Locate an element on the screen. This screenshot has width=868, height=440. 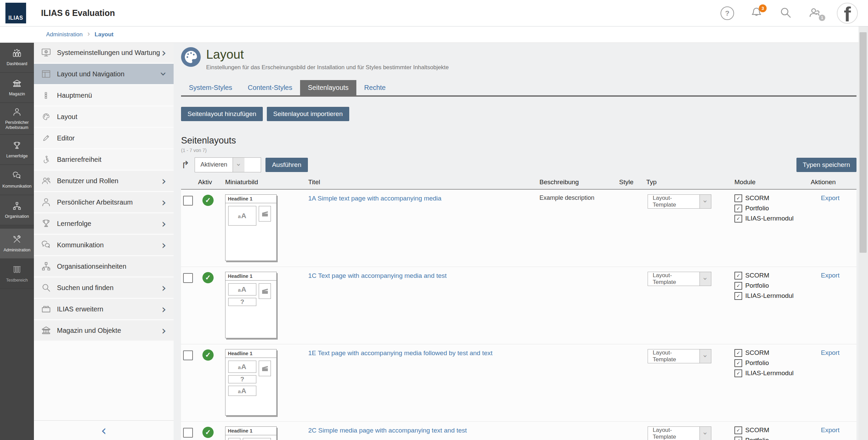
tree-item-layout-und-navigation: Layout und Navigation› is located at coordinates (104, 74).